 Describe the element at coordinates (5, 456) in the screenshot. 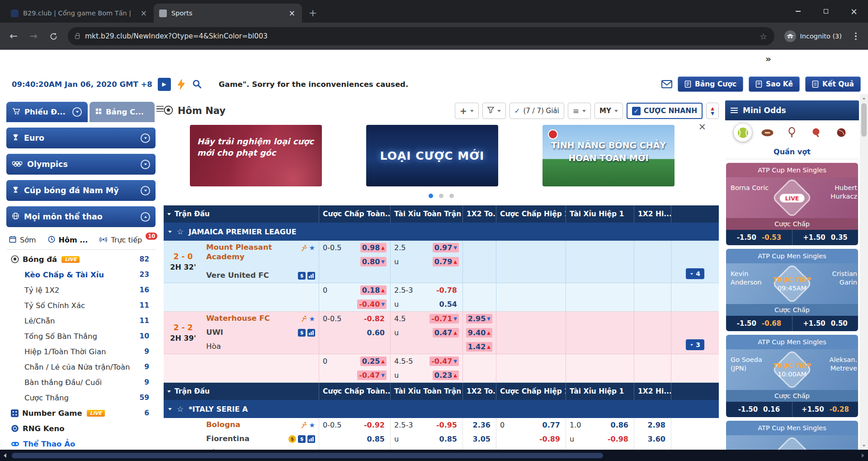

I see `scroll-left-button` at that location.